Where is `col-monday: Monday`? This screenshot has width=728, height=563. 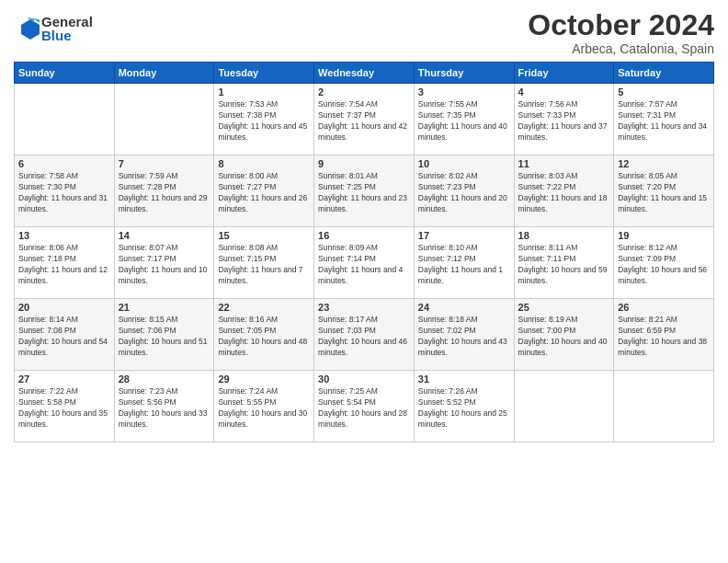 col-monday: Monday is located at coordinates (164, 74).